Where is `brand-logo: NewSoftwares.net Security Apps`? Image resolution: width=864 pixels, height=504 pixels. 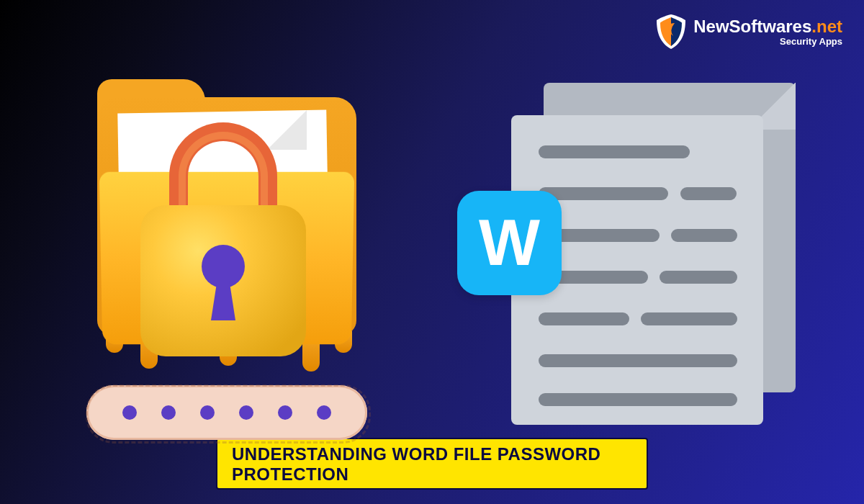
brand-logo: NewSoftwares.net Security Apps is located at coordinates (749, 32).